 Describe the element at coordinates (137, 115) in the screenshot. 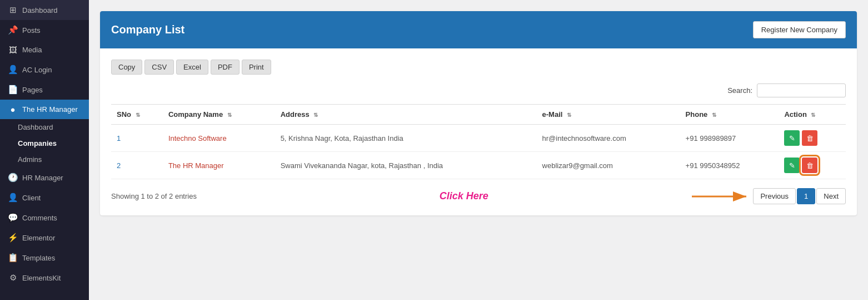

I see `col-sno: SNo ⇅` at that location.